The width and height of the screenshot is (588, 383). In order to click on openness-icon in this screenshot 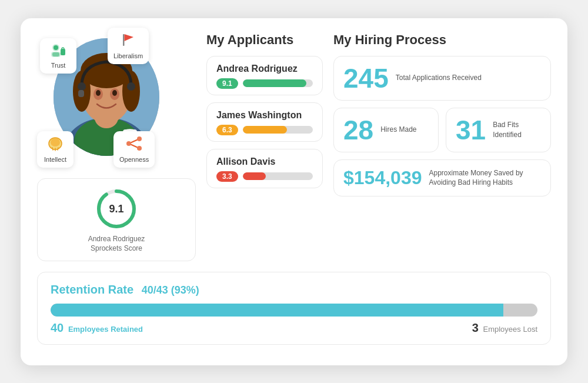, I will do `click(134, 145)`.